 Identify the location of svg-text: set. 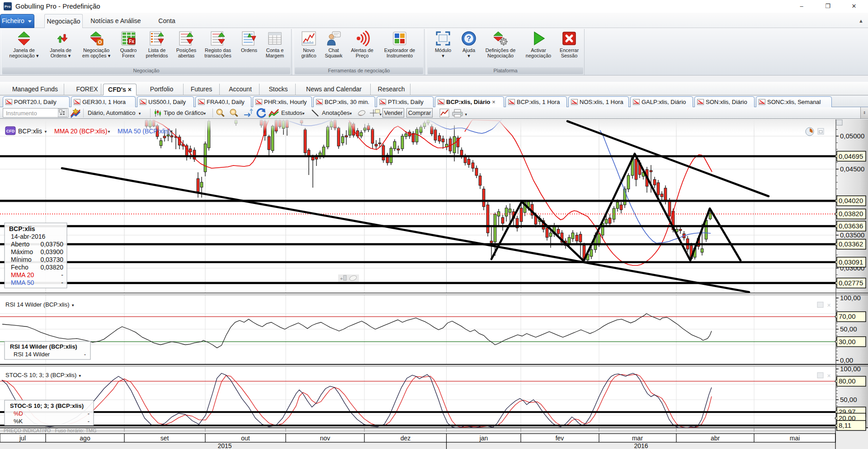
(165, 438).